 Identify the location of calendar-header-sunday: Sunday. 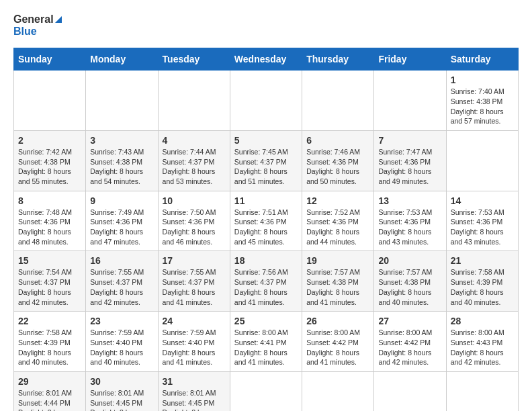
(50, 59).